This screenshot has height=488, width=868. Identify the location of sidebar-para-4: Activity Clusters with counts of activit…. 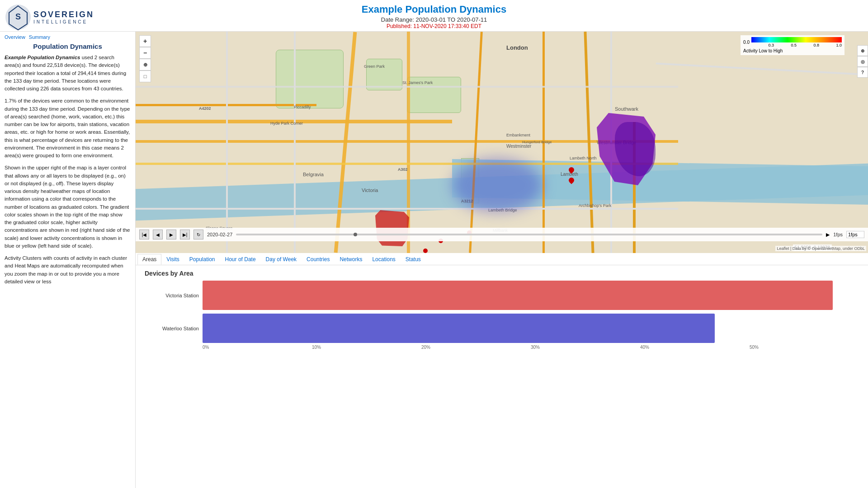
(68, 270).